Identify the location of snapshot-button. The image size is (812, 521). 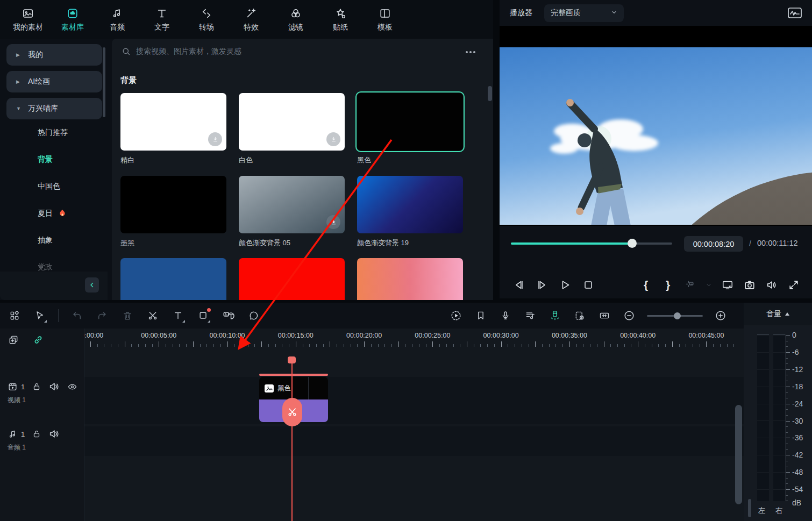
(750, 285).